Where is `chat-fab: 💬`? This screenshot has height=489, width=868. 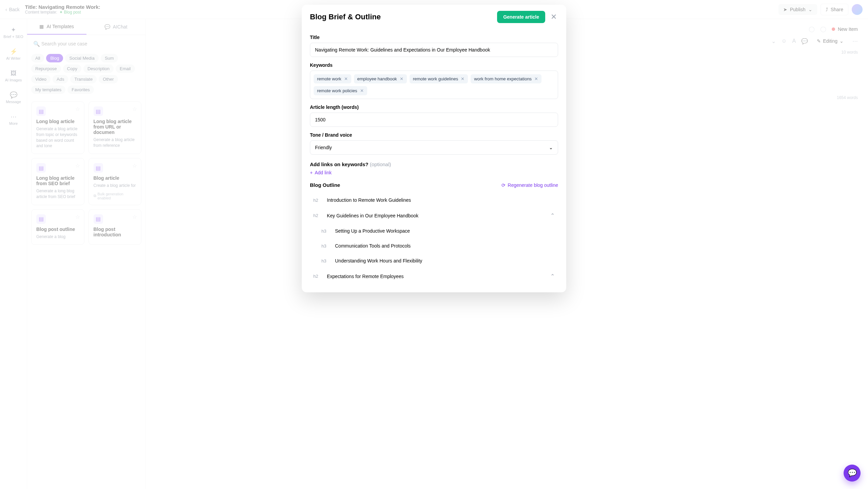
chat-fab: 💬 is located at coordinates (852, 473).